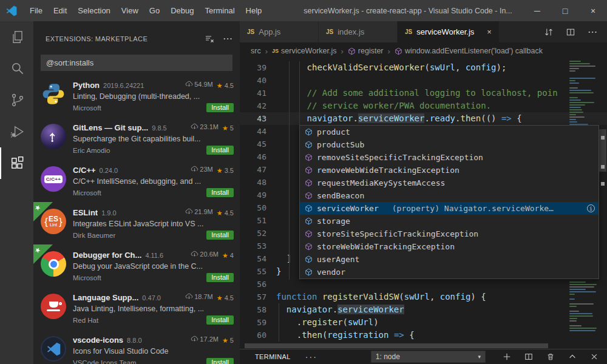  Describe the element at coordinates (424, 309) in the screenshot. I see `code-line: 58 navigator.serviceWorker` at that location.